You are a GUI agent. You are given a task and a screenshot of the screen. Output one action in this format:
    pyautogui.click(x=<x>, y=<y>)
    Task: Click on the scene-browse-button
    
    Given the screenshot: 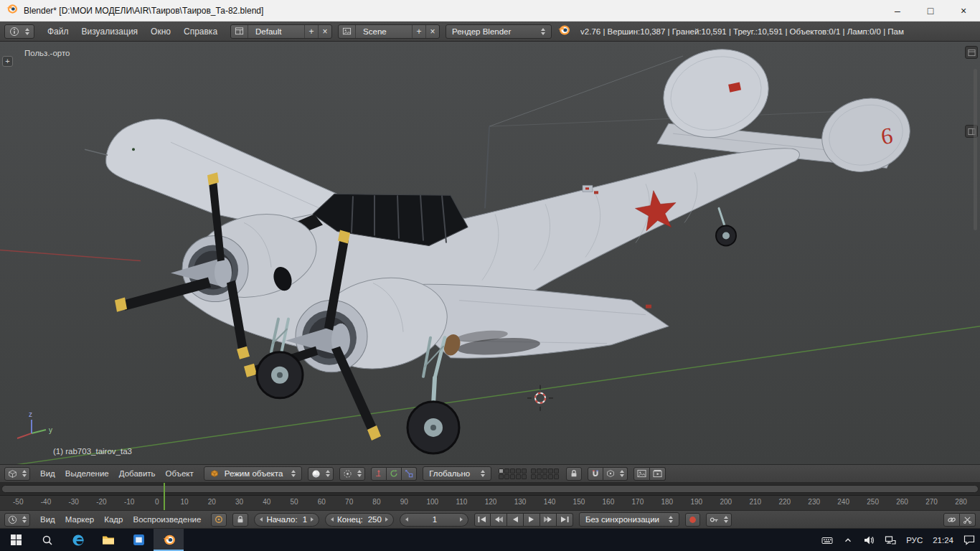 What is the action you would take?
    pyautogui.click(x=347, y=32)
    